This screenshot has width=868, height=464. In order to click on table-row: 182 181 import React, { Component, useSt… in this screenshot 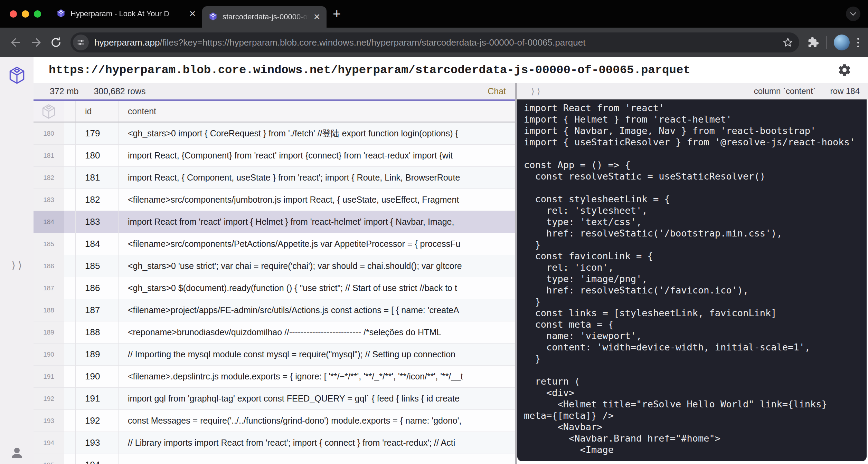, I will do `click(274, 178)`.